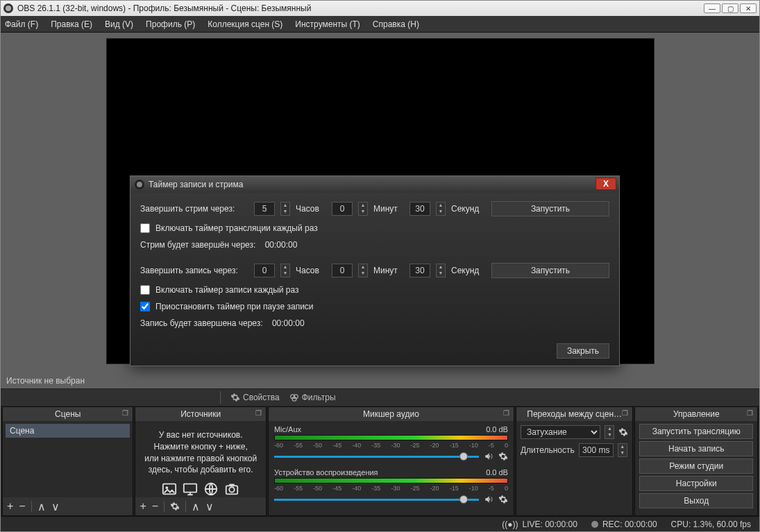 This screenshot has height=532, width=760. What do you see at coordinates (696, 449) in the screenshot?
I see `start-record-button: Начать запись` at bounding box center [696, 449].